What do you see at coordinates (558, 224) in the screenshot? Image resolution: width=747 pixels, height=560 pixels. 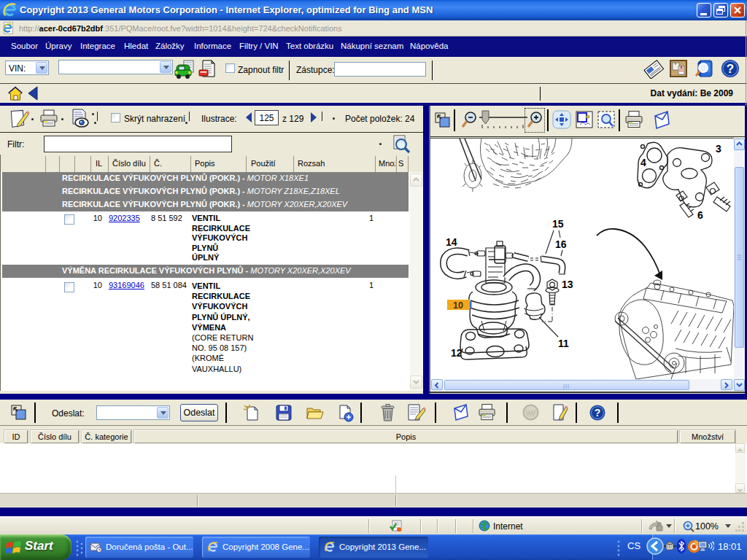 I see `svg-text: 15` at bounding box center [558, 224].